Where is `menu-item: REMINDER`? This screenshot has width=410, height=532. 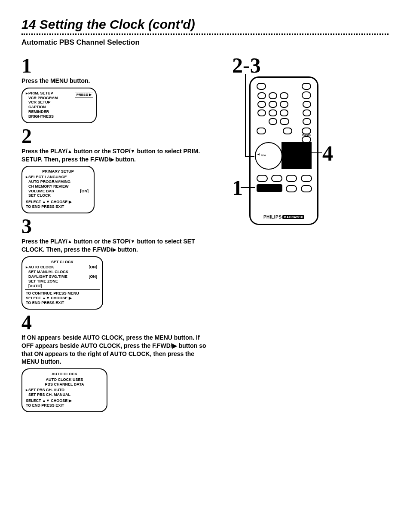 menu-item: REMINDER is located at coordinates (39, 112).